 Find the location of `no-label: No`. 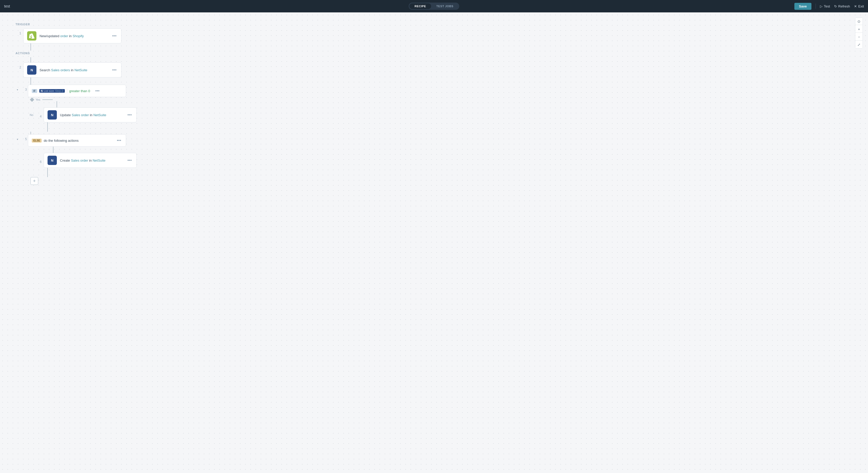

no-label: No is located at coordinates (32, 115).